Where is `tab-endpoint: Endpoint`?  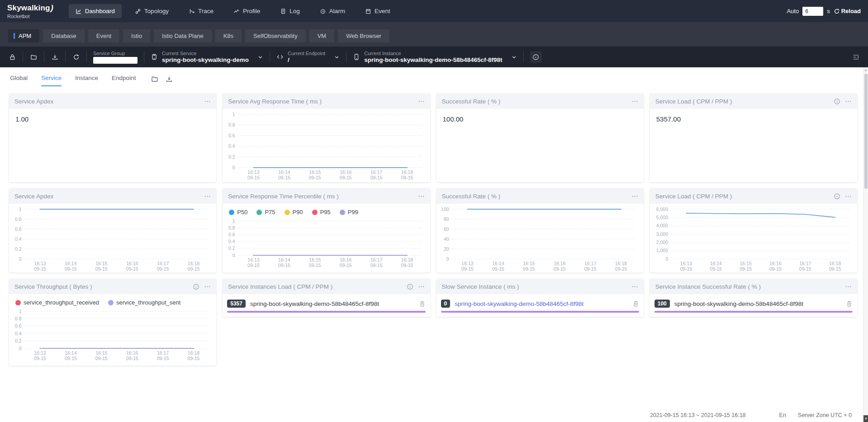
tab-endpoint: Endpoint is located at coordinates (124, 80).